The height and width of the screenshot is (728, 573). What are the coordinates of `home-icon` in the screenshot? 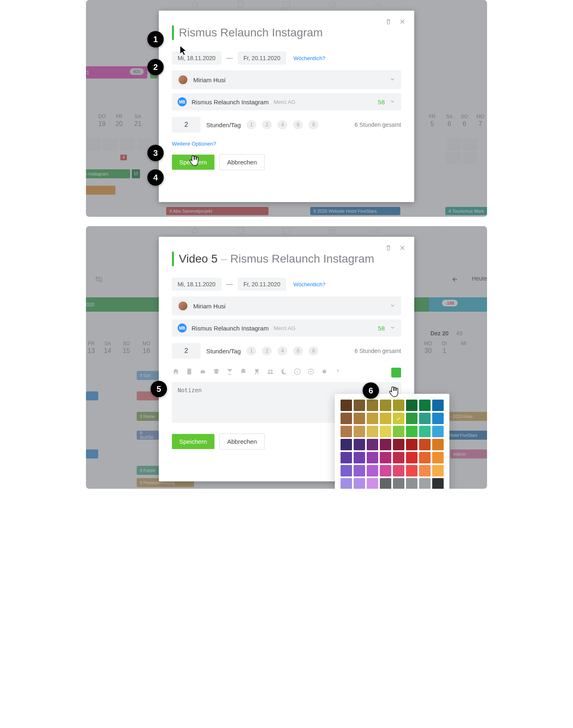 It's located at (176, 372).